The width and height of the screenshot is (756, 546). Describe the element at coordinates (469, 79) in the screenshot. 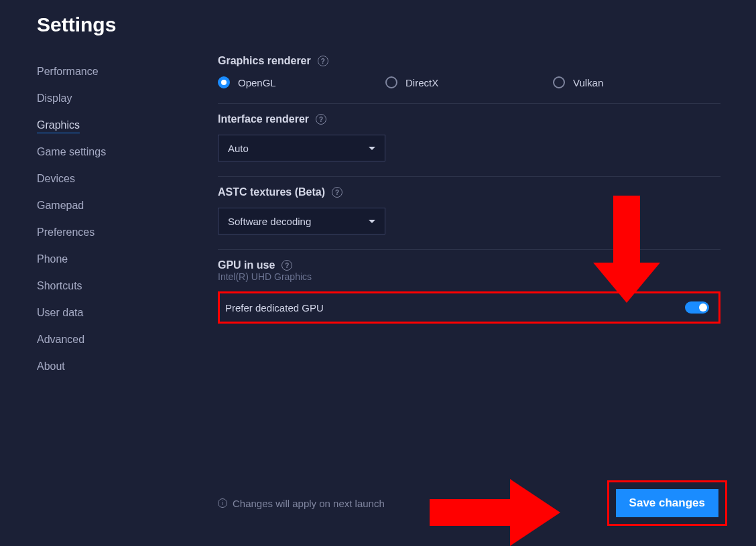

I see `section-graphics-renderer: Graphics renderer ? OpenGL DirectX` at that location.